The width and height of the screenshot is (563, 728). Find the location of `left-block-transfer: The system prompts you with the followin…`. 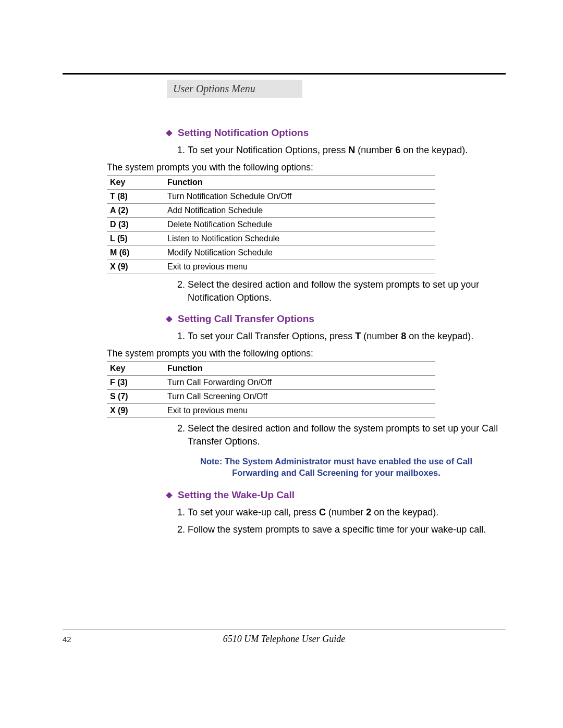

left-block-transfer: The system prompts you with the followin… is located at coordinates (307, 383).